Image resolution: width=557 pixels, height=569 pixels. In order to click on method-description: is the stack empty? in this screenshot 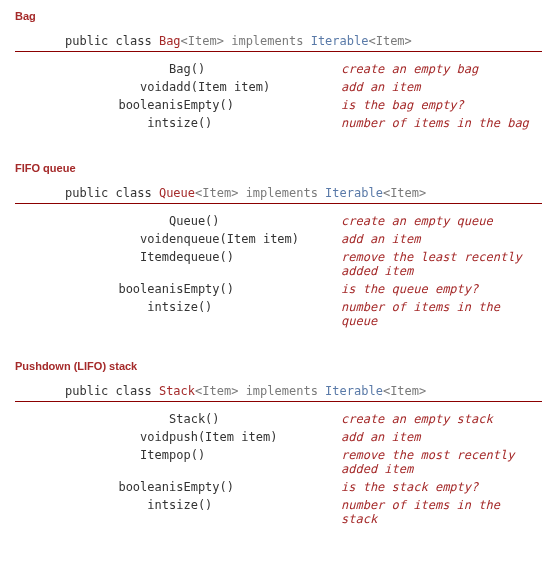, I will do `click(442, 487)`.